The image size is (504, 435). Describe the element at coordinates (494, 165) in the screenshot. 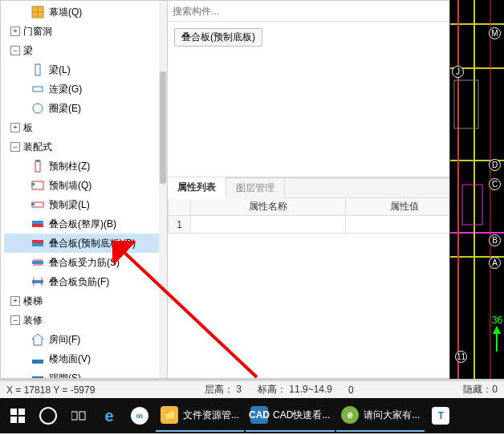

I see `axis-label: D` at that location.